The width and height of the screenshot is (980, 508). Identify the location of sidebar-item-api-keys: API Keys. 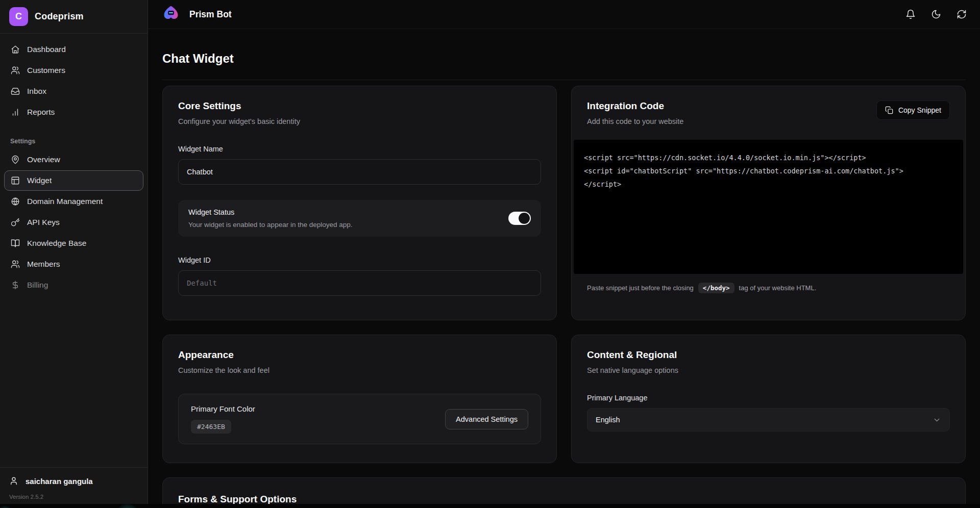
(74, 222).